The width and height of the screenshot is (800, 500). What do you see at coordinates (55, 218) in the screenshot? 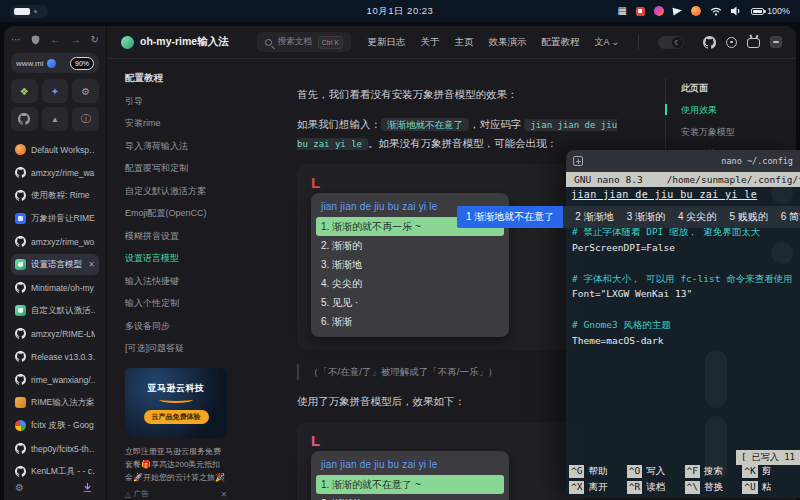
I see `tab-item: 万象拼音让RIME…` at bounding box center [55, 218].